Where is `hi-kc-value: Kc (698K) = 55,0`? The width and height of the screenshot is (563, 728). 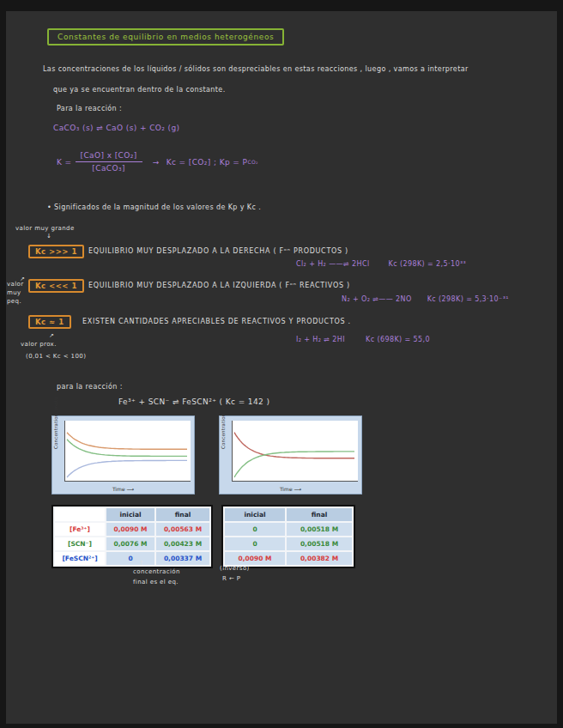
hi-kc-value: Kc (698K) = 55,0 is located at coordinates (398, 340).